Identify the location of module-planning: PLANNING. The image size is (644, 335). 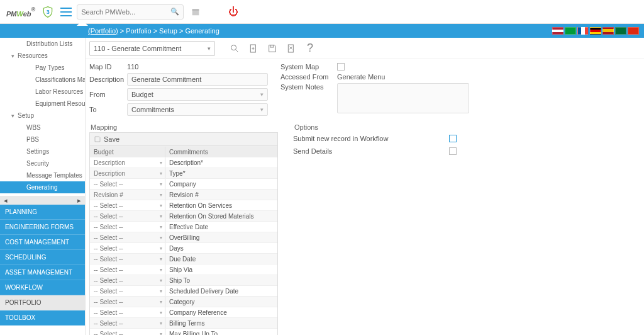
(43, 212).